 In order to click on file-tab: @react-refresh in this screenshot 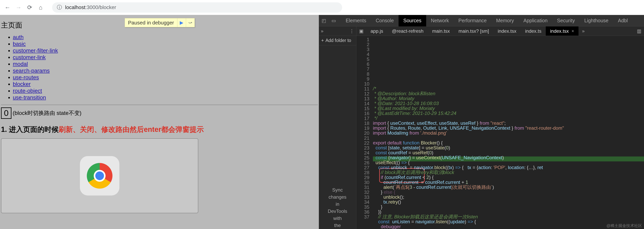, I will do `click(408, 31)`.